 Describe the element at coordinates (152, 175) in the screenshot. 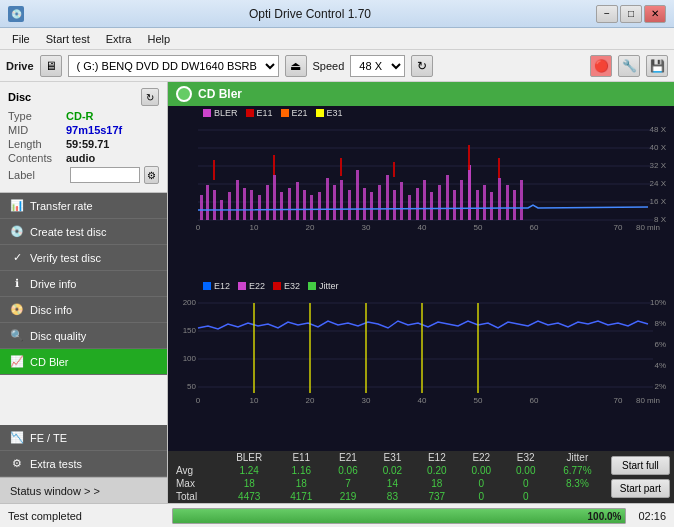

I see `label-action-button: ⚙` at that location.